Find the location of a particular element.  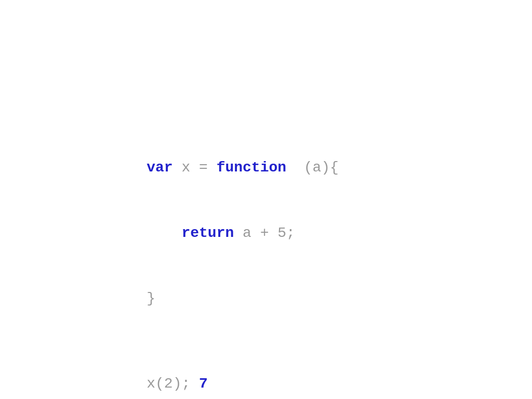

code-return-rest: a + 5; is located at coordinates (264, 233).